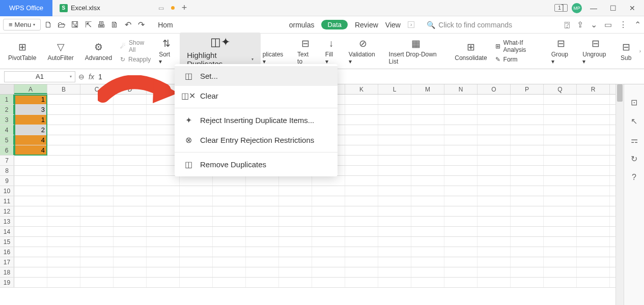  What do you see at coordinates (263, 201) in the screenshot?
I see `cell-H11` at bounding box center [263, 201].